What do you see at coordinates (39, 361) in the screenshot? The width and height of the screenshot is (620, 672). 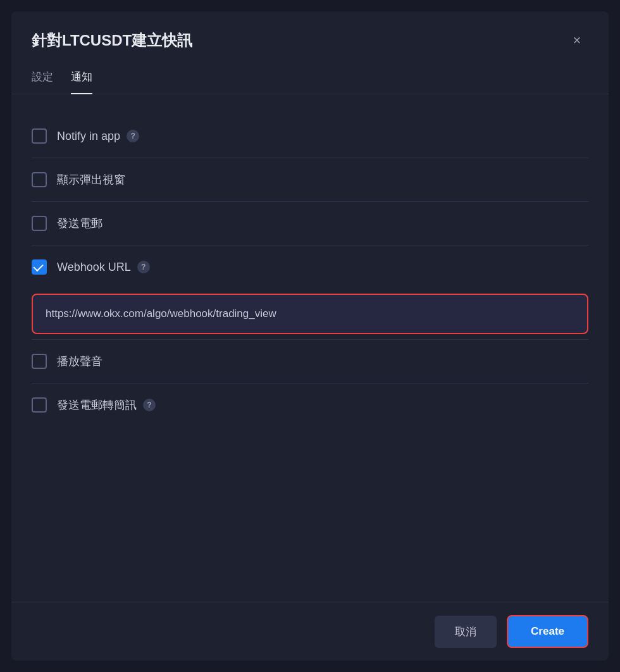 I see `play-sound-checkbox` at bounding box center [39, 361].